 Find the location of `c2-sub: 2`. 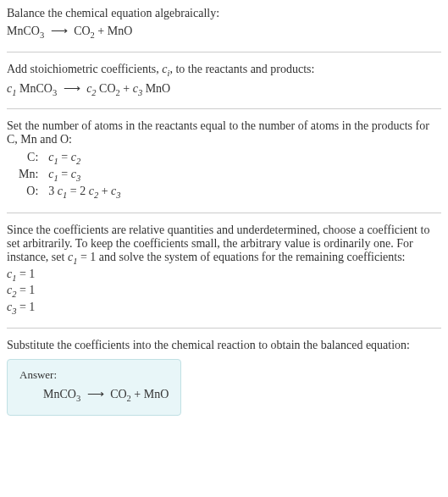

c2-sub: 2 is located at coordinates (93, 91).